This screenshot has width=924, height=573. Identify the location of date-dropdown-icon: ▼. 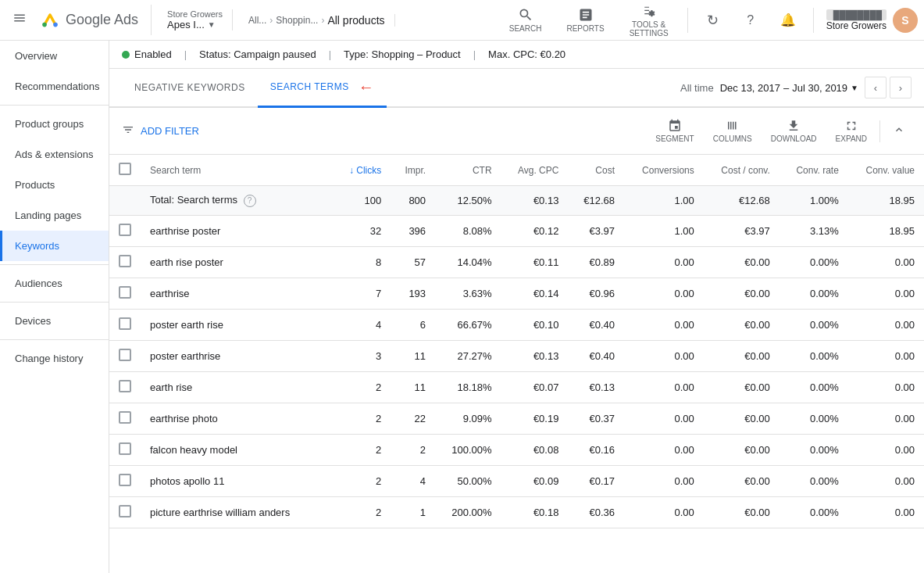
(854, 88).